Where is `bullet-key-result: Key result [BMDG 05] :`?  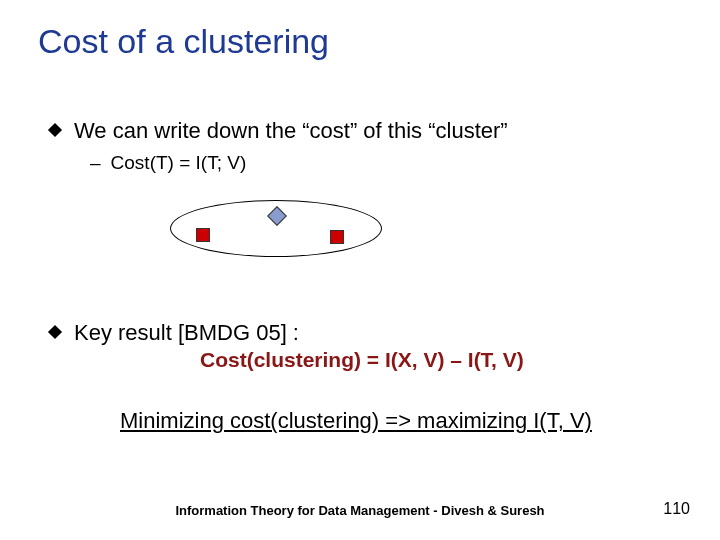
bullet-key-result: Key result [BMDG 05] : is located at coordinates (174, 333).